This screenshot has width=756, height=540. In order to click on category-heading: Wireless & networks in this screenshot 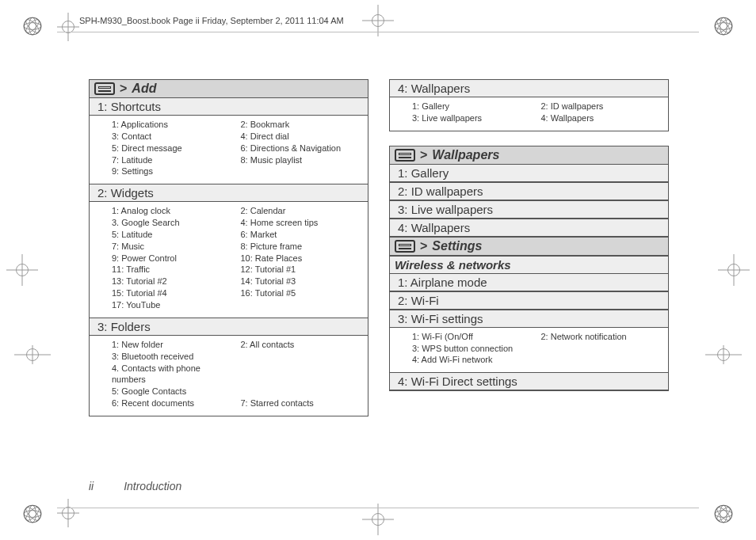, I will do `click(529, 264)`.